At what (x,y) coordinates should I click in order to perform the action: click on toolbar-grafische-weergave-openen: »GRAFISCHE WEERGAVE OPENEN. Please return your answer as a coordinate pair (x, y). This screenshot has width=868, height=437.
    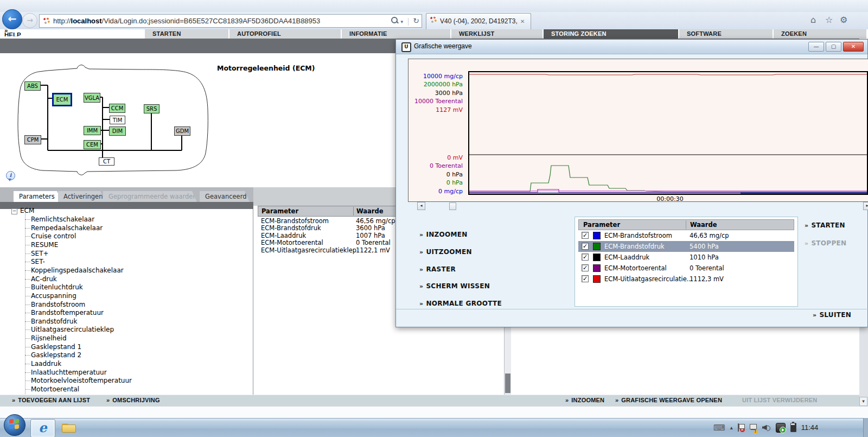
    Looking at the image, I should click on (668, 400).